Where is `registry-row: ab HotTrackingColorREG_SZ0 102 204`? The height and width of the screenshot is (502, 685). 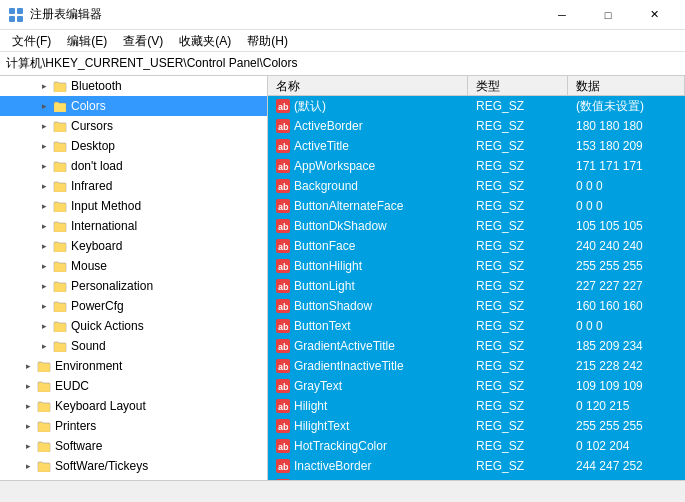 registry-row: ab HotTrackingColorREG_SZ0 102 204 is located at coordinates (476, 446).